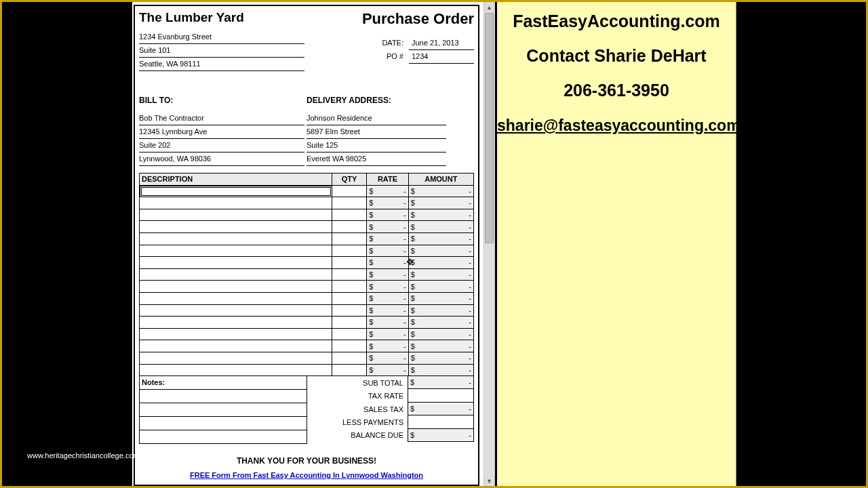 The width and height of the screenshot is (868, 488). I want to click on vendor-suite: Suite 101, so click(222, 51).